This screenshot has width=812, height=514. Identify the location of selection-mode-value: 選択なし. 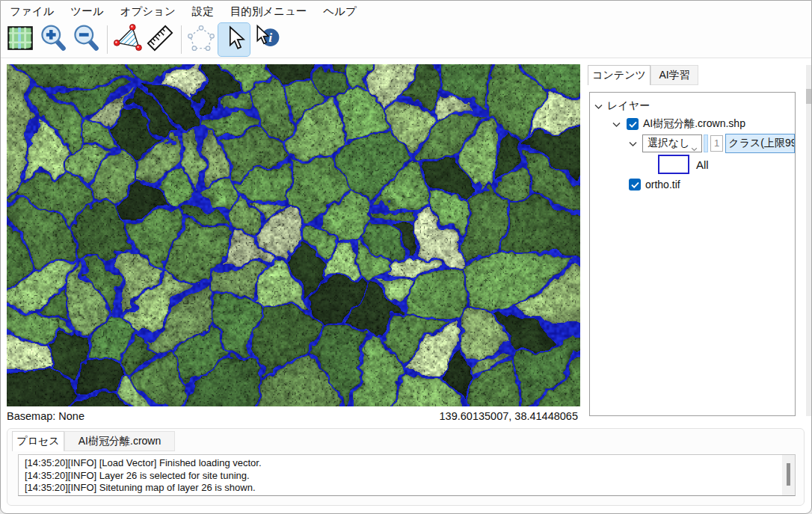
(668, 143).